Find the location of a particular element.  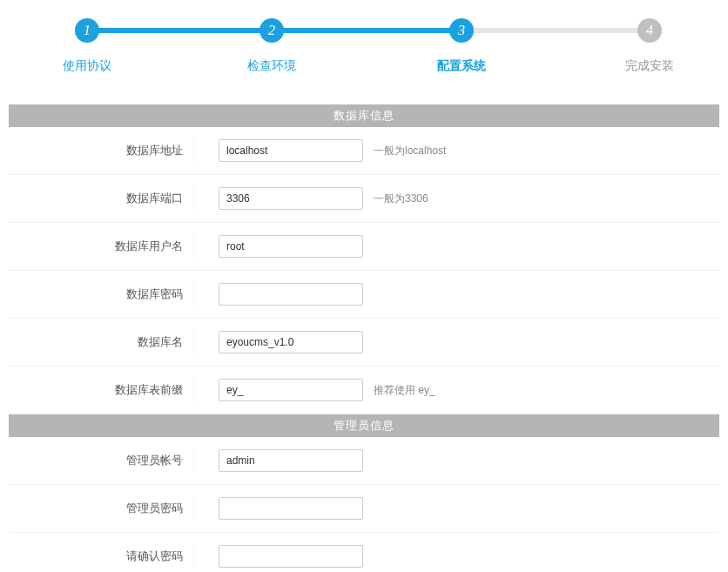

row-db-password: 数据库密码 is located at coordinates (364, 294).